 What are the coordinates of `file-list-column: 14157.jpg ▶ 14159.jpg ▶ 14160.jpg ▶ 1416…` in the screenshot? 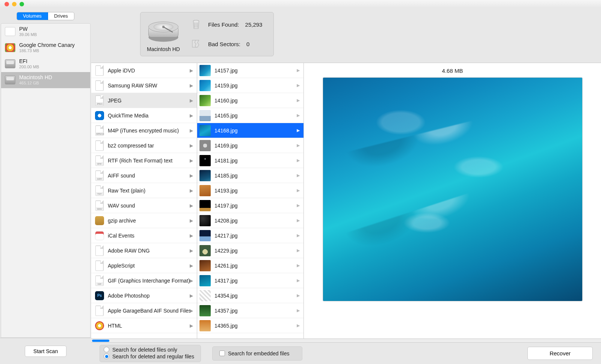 It's located at (251, 201).